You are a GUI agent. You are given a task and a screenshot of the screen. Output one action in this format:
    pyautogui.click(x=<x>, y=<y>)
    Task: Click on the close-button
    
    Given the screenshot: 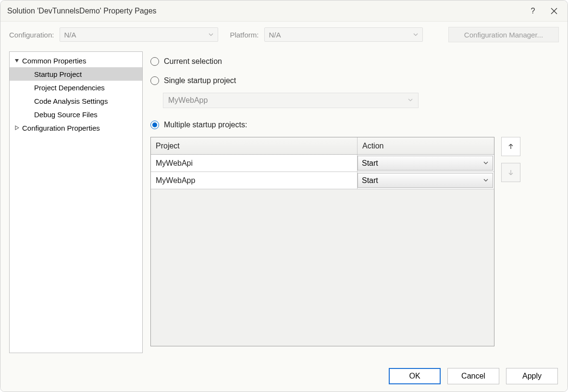 What is the action you would take?
    pyautogui.click(x=554, y=11)
    